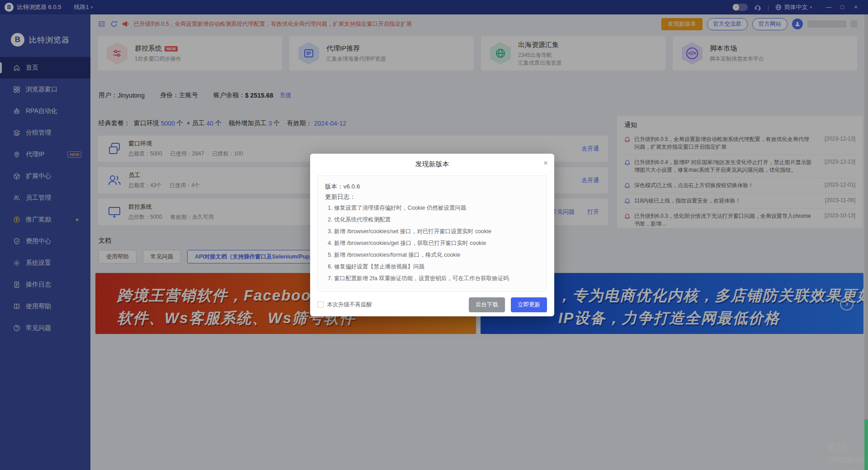  Describe the element at coordinates (432, 164) in the screenshot. I see `modal-header: 发现新版本 ×` at that location.